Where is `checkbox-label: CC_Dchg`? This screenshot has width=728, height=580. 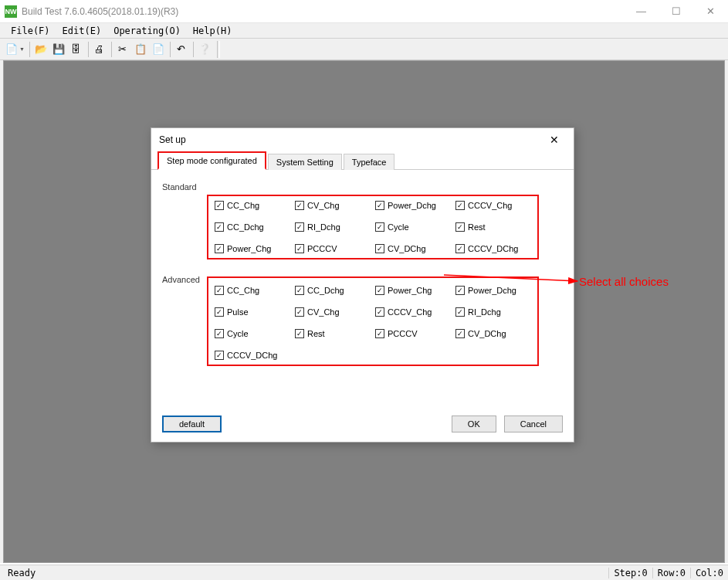
checkbox-label: CC_Dchg is located at coordinates (245, 227).